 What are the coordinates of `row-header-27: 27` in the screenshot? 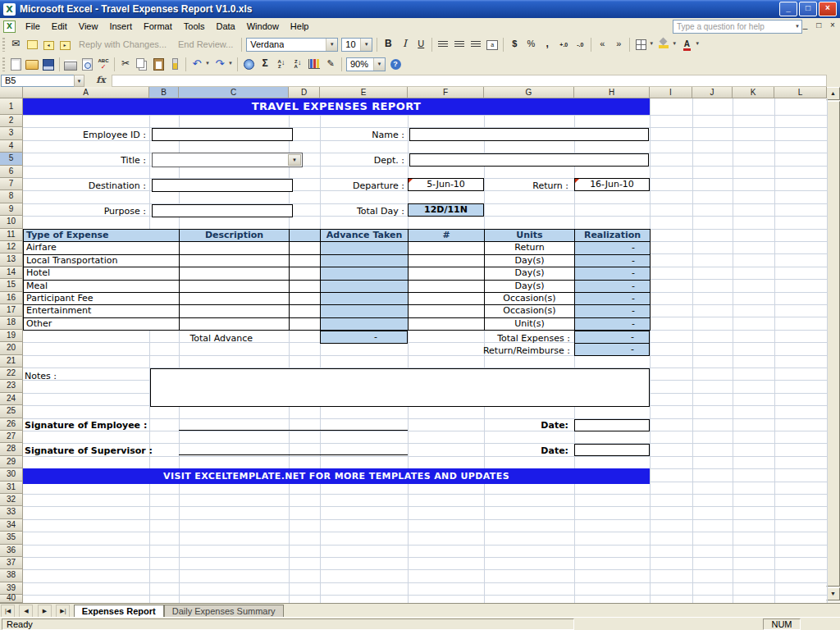 It's located at (11, 436).